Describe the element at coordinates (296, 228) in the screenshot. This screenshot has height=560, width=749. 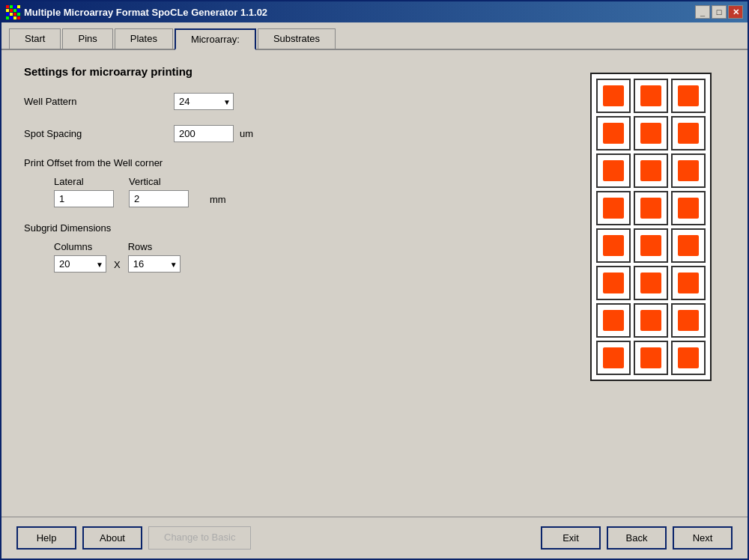
I see `subgrid-label: Subgrid Dimensions` at that location.